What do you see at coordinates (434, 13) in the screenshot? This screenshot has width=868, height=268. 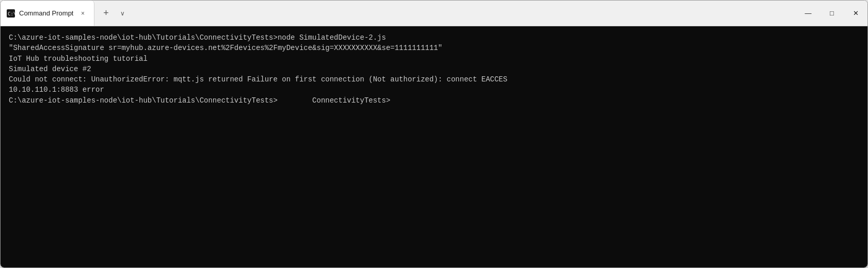 I see `titlebar: C:\ Command Prompt × + ∨ — □ ✕` at bounding box center [434, 13].